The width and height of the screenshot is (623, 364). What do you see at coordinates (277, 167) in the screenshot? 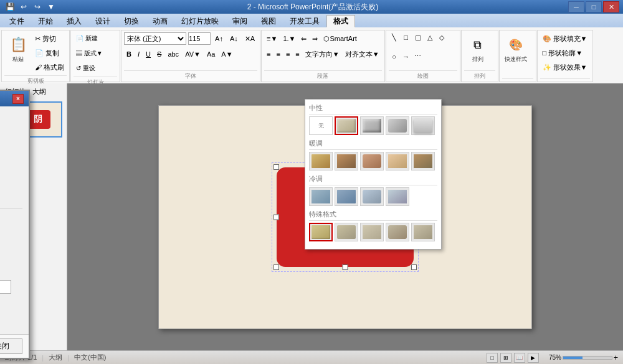
I see `handle-tl` at bounding box center [277, 167].